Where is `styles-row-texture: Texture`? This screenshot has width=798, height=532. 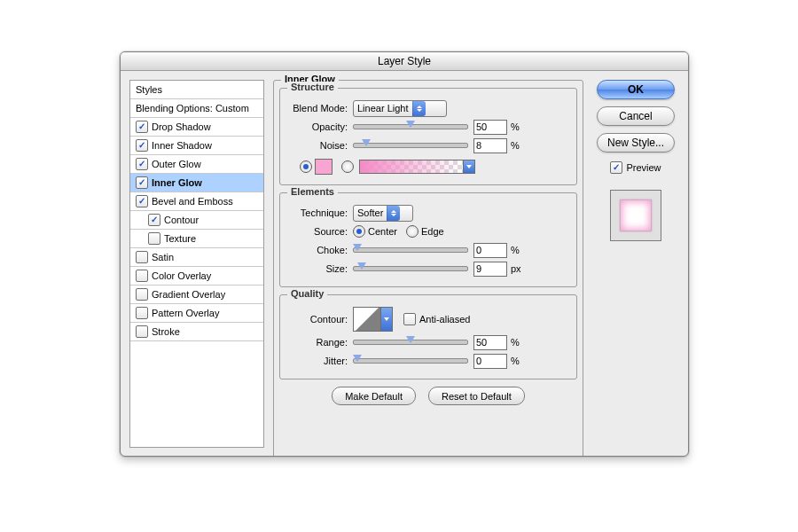 styles-row-texture: Texture is located at coordinates (197, 239).